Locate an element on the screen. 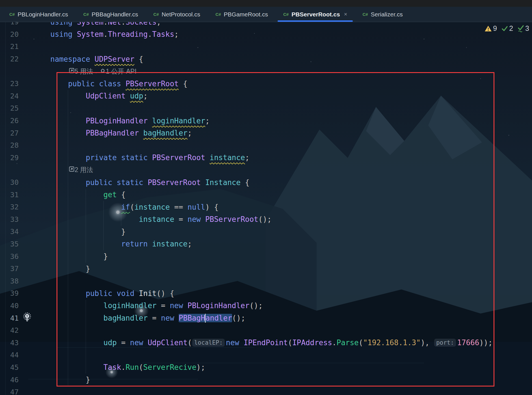 This screenshot has width=532, height=395. code-line-34: 34 } is located at coordinates (266, 232).